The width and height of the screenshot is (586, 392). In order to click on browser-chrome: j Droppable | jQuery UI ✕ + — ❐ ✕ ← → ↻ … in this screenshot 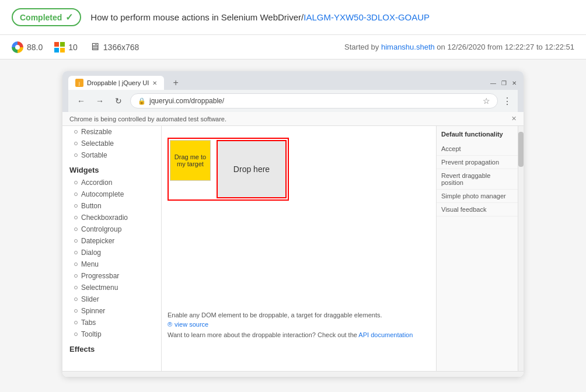, I will do `click(293, 92)`.